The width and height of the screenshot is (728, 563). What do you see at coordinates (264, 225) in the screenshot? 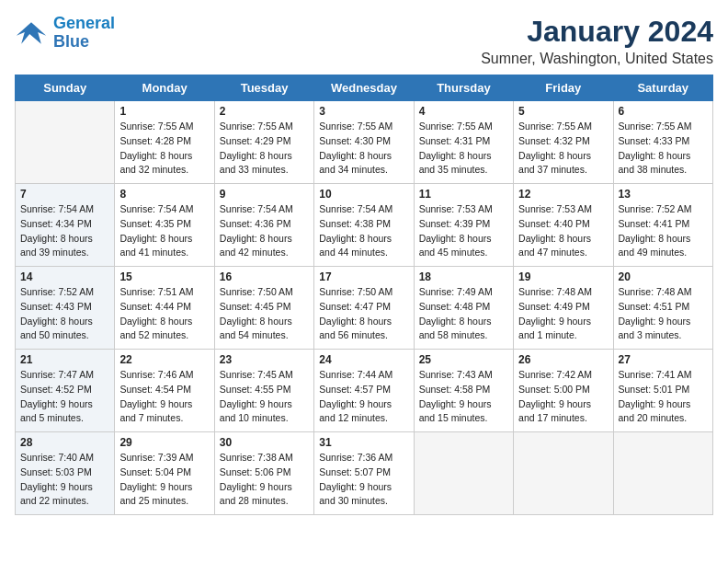
I see `calendar-cell: 9Sunrise: 7:54 AMSunset: 4:36 PMDaylight…` at bounding box center [264, 225].